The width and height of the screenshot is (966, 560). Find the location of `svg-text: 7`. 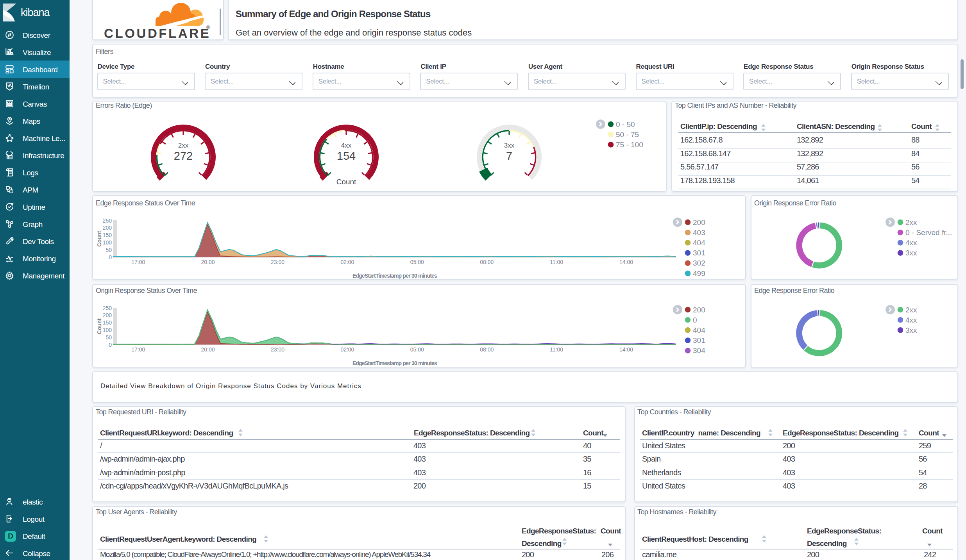

svg-text: 7 is located at coordinates (509, 156).